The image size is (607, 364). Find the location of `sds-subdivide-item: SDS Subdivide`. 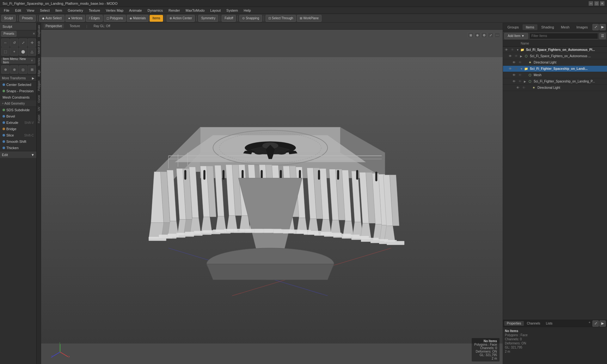

sds-subdivide-item: SDS Subdivide is located at coordinates (18, 110).